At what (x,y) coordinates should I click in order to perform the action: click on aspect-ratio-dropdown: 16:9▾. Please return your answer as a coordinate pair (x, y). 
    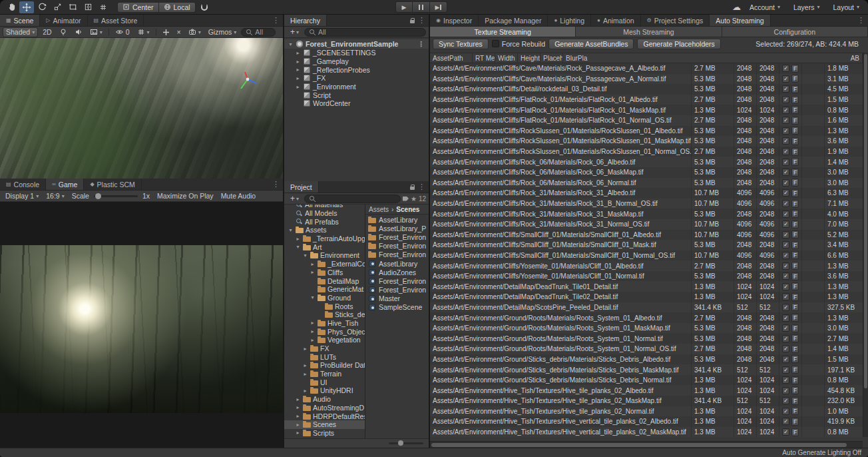
    Looking at the image, I should click on (55, 196).